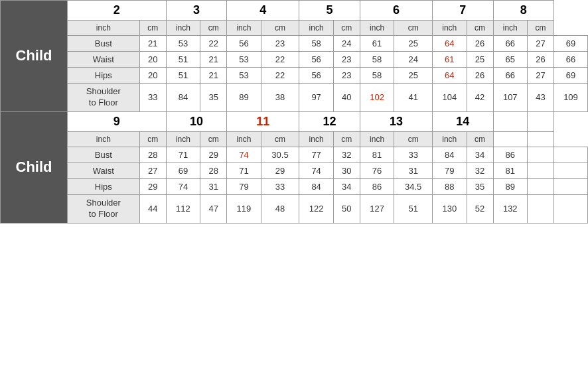  I want to click on unit-inch-2: inch, so click(183, 28).